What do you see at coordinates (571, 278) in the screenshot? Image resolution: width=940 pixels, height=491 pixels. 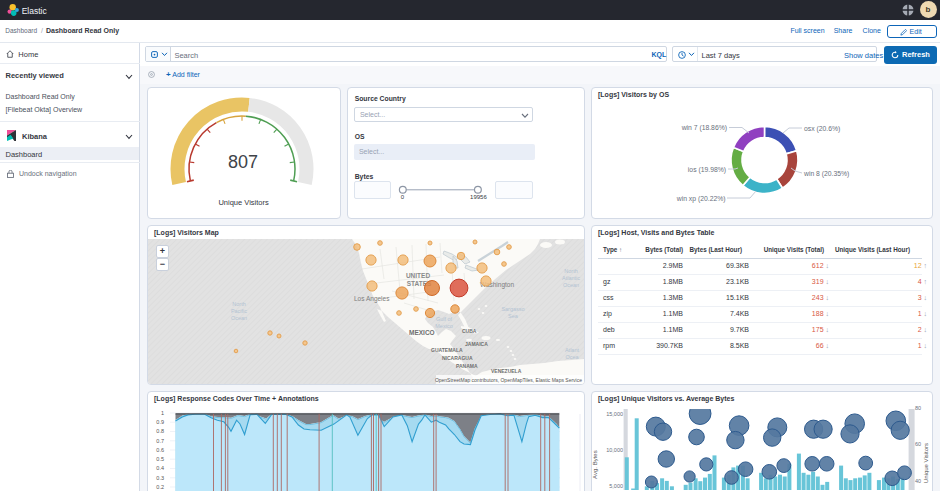 I see `svg-text: Atlantic` at bounding box center [571, 278].